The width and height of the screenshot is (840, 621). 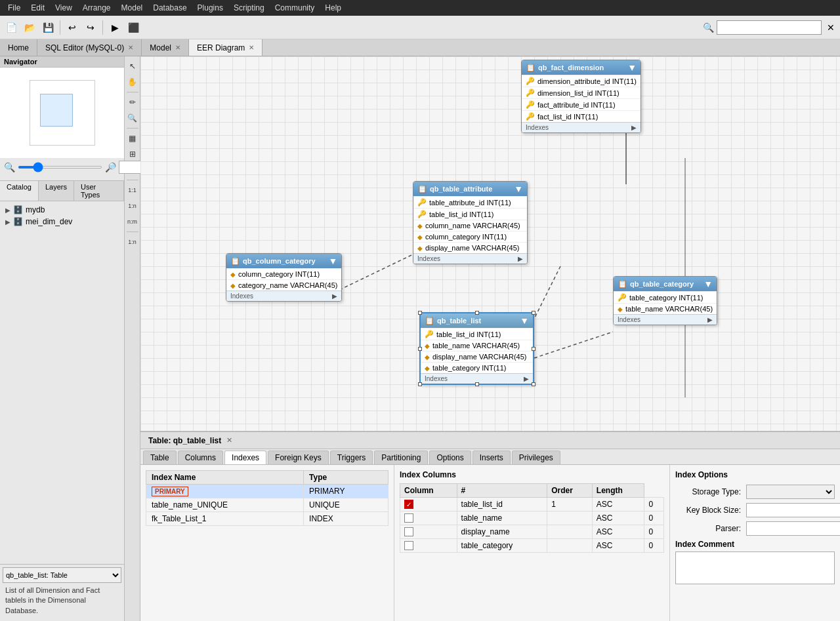 I want to click on table-indexes-qb-table-attribute: Indexes▶, so click(x=470, y=258).